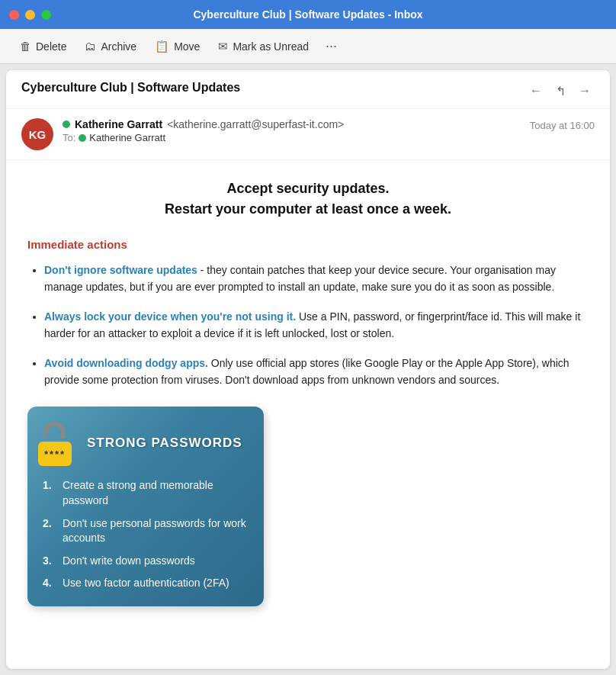 The image size is (616, 675). Describe the element at coordinates (131, 88) in the screenshot. I see `email-subject: Cyberculture Club | Software Updates` at that location.